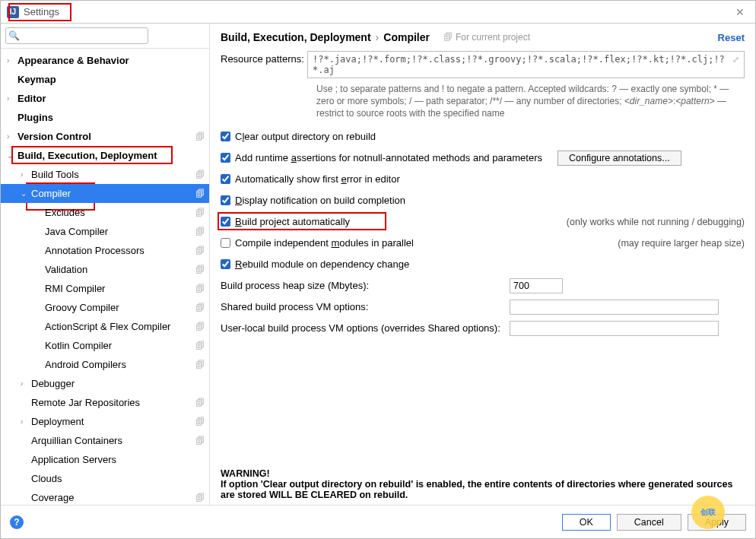  What do you see at coordinates (105, 61) in the screenshot?
I see `tree-item-appearance-behavior: ›Appearance & Behavior` at bounding box center [105, 61].